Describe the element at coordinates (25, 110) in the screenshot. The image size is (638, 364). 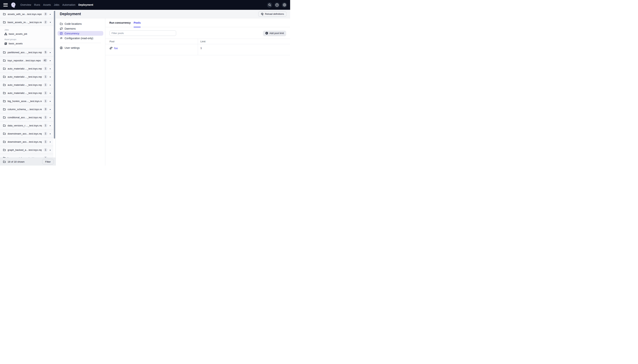
I see `repo-name: column_schema_…test.toys.rep` at that location.